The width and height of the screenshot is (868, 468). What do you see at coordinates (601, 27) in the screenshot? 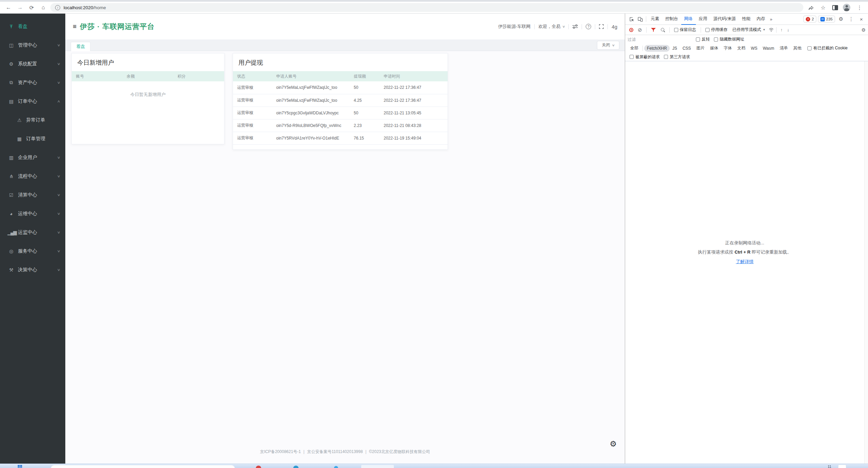
I see `fullscreen-icon` at bounding box center [601, 27].